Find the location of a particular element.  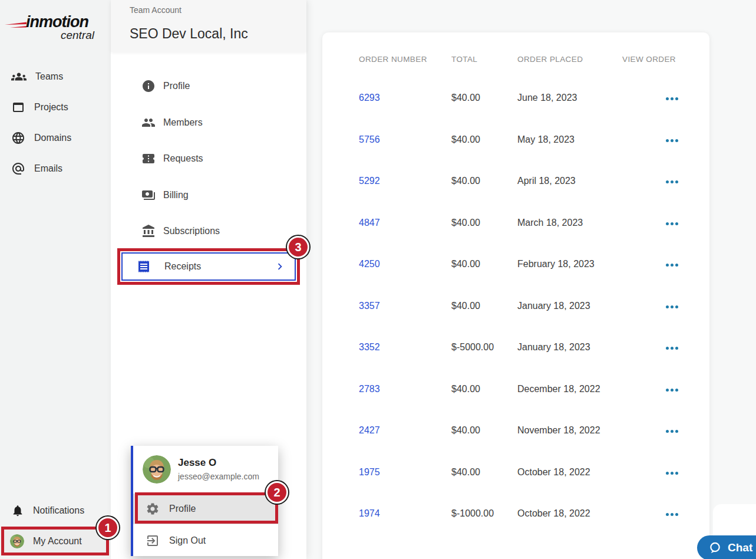

sidebar-item-teams: Teams is located at coordinates (55, 77).